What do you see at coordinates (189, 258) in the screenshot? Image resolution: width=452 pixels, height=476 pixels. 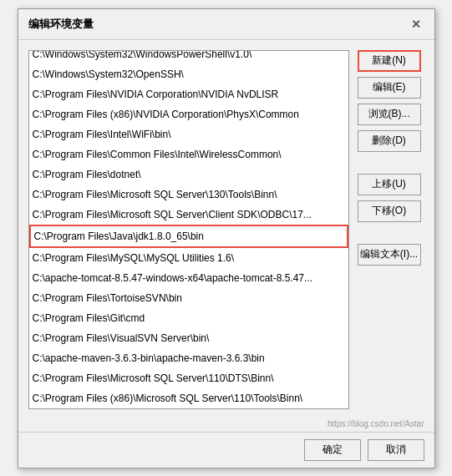 I see `list-item: C:\Program Files\MySQL\MySQL Utilities 1…` at bounding box center [189, 258].